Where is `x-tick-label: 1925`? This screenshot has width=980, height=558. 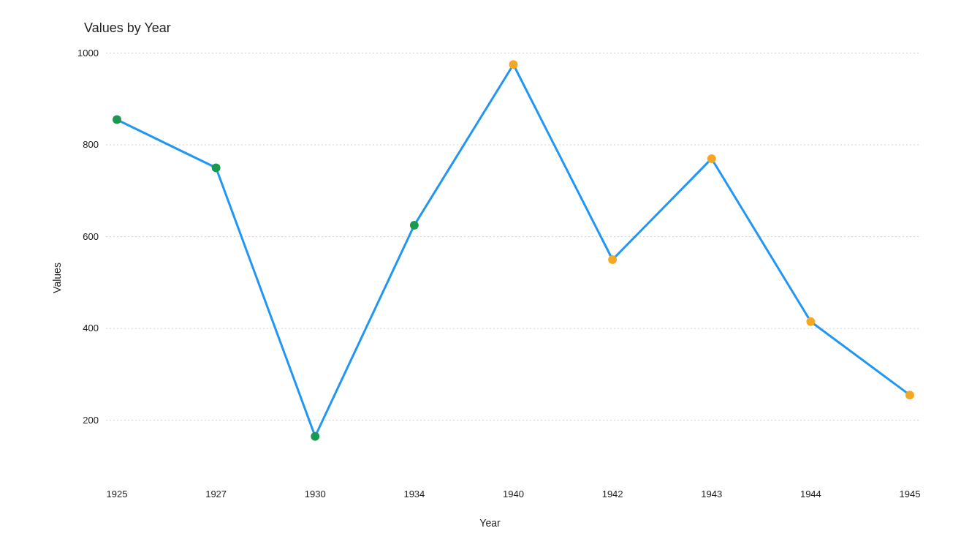 x-tick-label: 1925 is located at coordinates (117, 494).